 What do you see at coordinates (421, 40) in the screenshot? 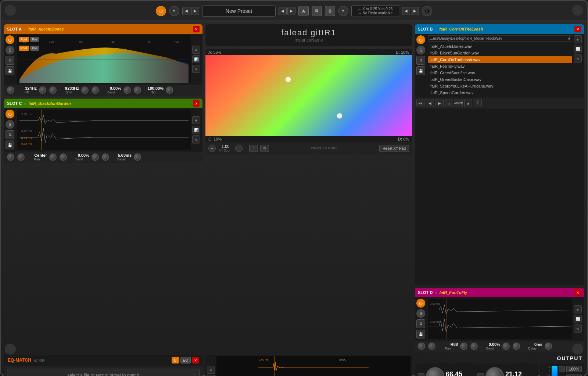
I see `slot-b-power-button: ⏻` at bounding box center [421, 40].